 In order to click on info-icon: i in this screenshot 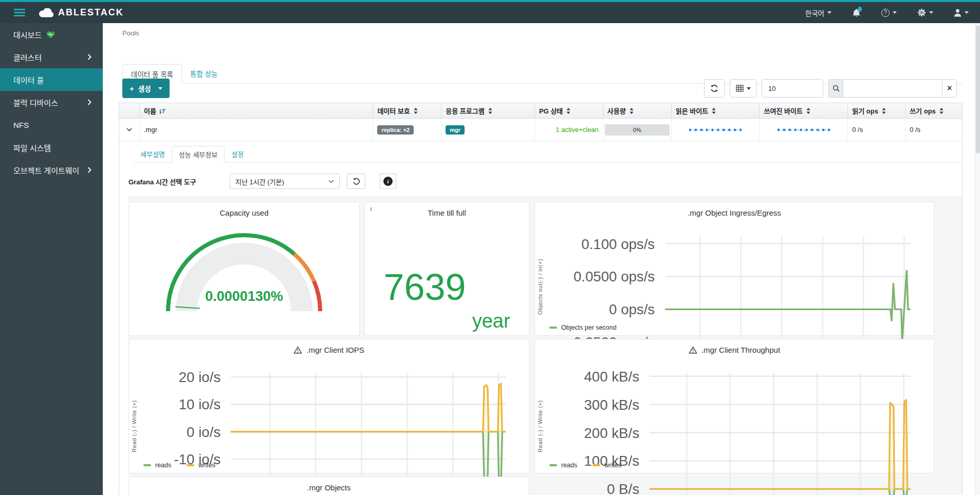, I will do `click(388, 181)`.